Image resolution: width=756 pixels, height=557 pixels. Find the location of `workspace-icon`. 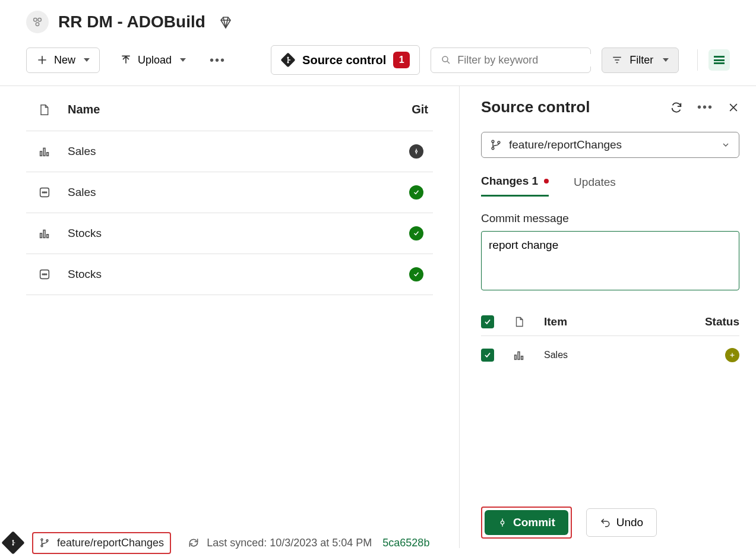

workspace-icon is located at coordinates (37, 22).